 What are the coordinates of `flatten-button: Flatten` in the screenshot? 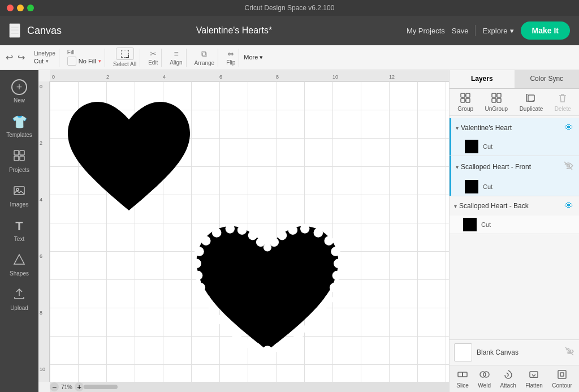 It's located at (534, 379).